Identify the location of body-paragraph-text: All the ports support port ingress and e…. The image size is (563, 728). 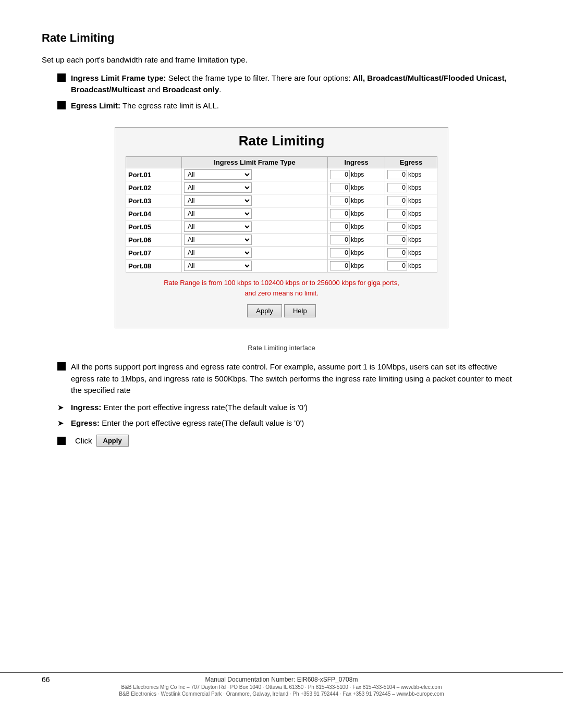
(296, 379).